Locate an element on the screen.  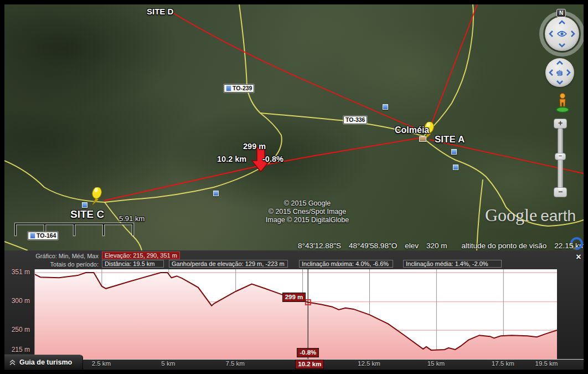
x-tick-label: 2.5 km is located at coordinates (101, 363).